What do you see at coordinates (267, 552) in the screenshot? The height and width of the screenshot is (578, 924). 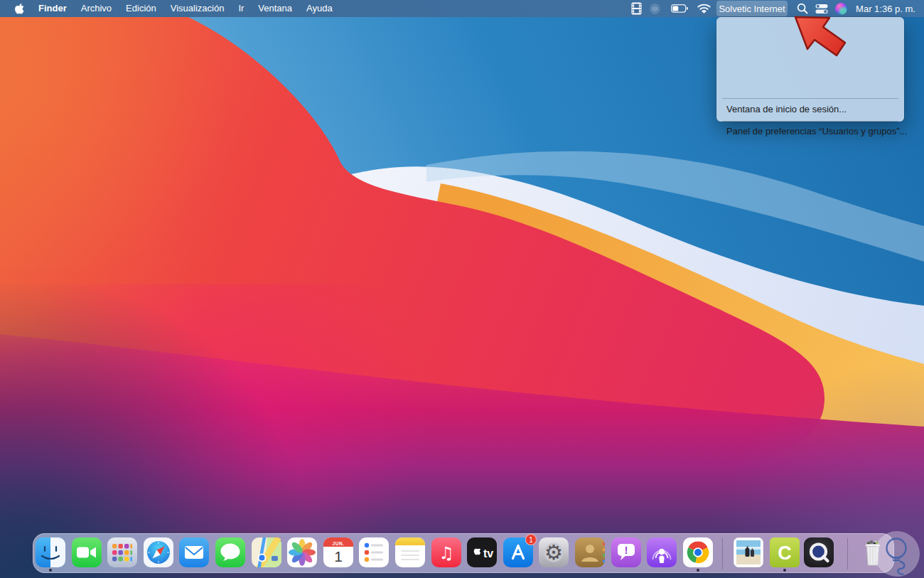 I see `maps-icon` at bounding box center [267, 552].